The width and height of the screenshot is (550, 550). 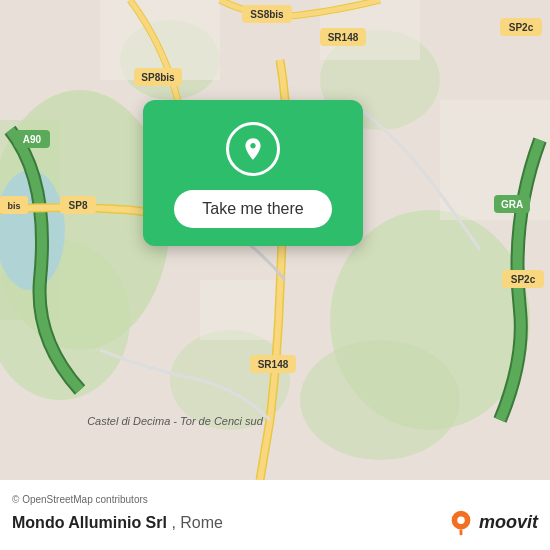 What do you see at coordinates (508, 522) in the screenshot?
I see `moovit-text: moovit` at bounding box center [508, 522].